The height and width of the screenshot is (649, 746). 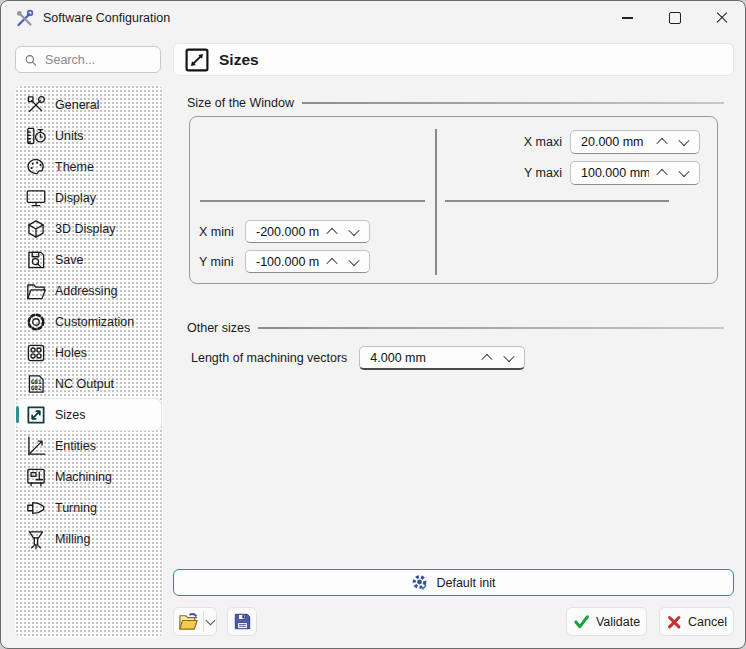 I want to click on units-icon, so click(x=36, y=136).